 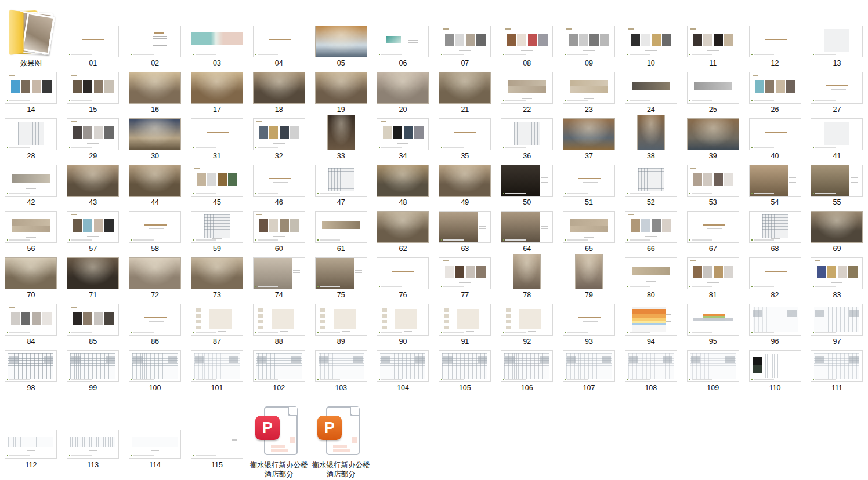 What do you see at coordinates (341, 92) in the screenshot?
I see `file-grid-item: 19` at bounding box center [341, 92].